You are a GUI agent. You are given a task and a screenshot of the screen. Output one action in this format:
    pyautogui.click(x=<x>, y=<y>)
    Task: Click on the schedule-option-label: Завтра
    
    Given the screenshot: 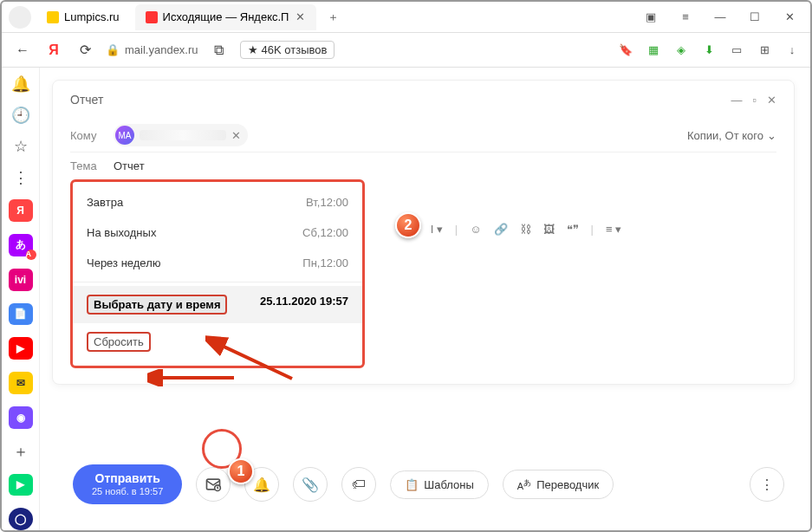 What is the action you would take?
    pyautogui.click(x=105, y=203)
    